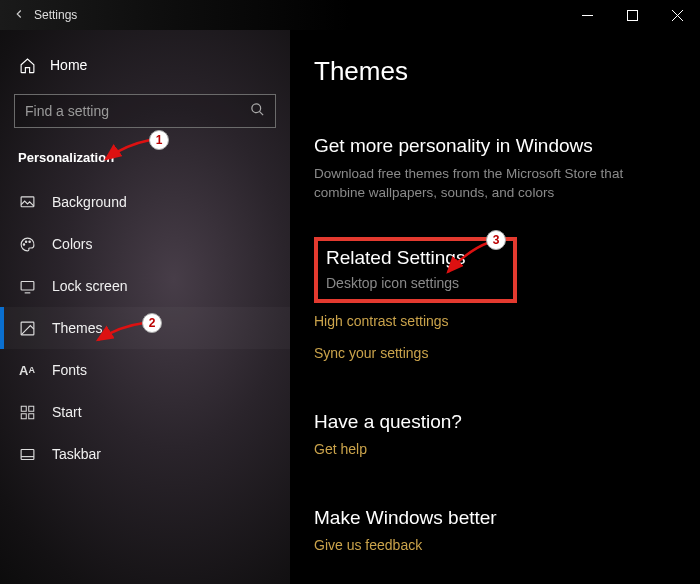  I want to click on sidebar-item-label: Start, so click(67, 412).